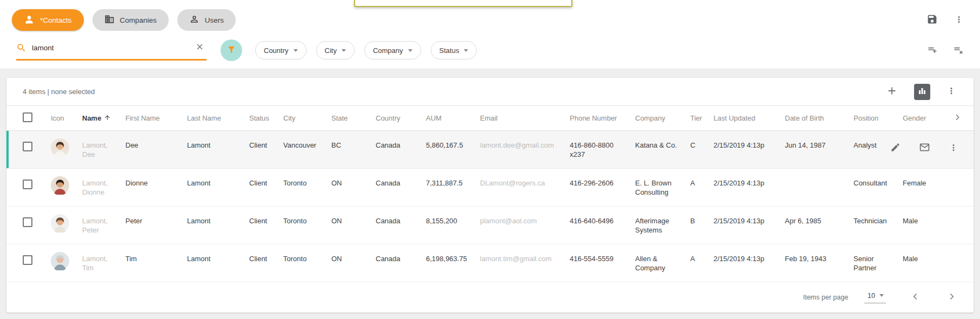  I want to click on header-more-button, so click(959, 21).